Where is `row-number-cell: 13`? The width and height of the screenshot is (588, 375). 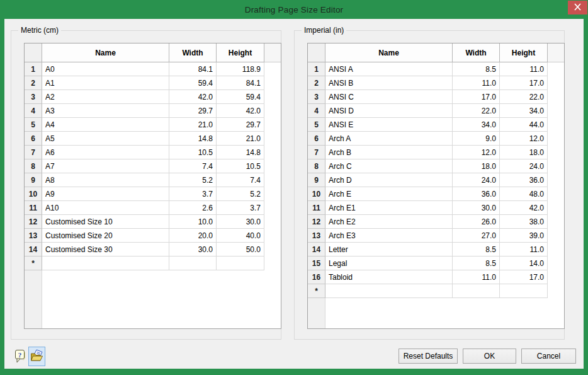
row-number-cell: 13 is located at coordinates (317, 236).